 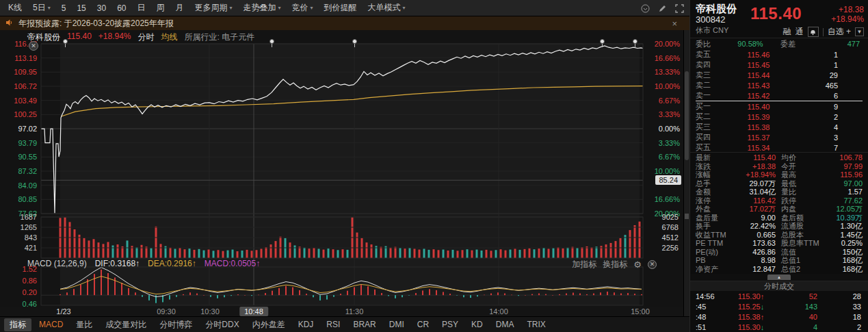 I want to click on switch-indicator-button: 换指标, so click(x=615, y=264).